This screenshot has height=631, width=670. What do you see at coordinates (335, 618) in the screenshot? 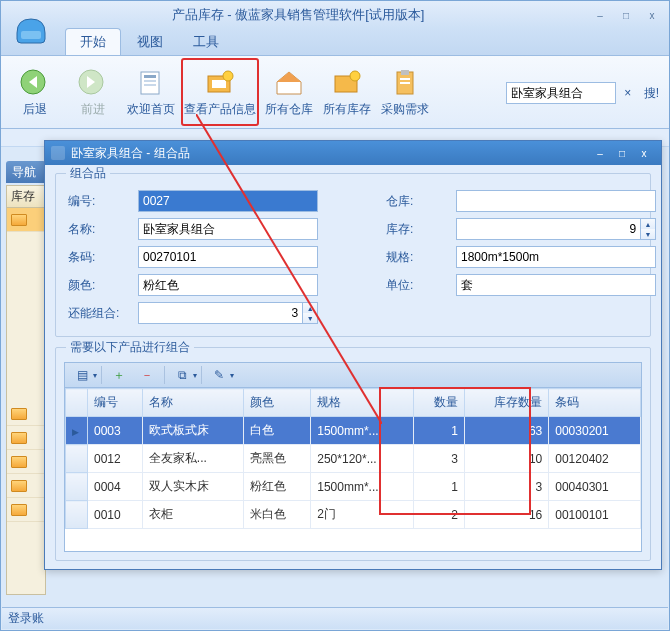
I see `status-bar: 登录账` at bounding box center [335, 618].